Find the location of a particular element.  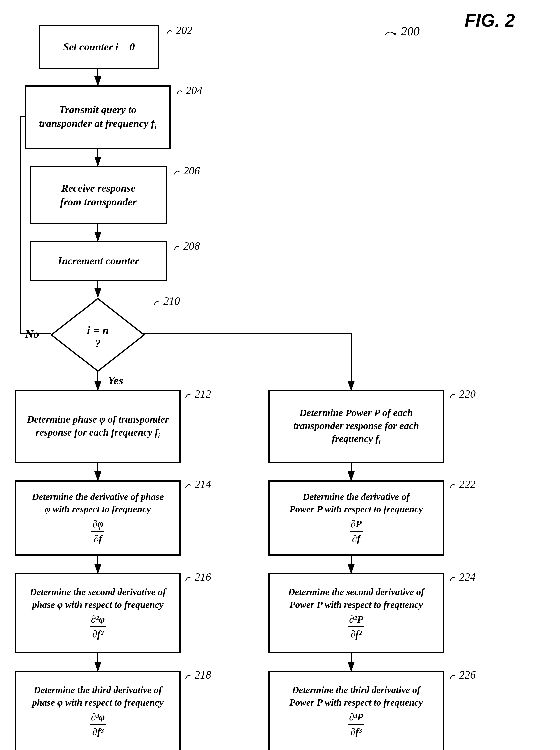

ref-202: 202 is located at coordinates (179, 30).